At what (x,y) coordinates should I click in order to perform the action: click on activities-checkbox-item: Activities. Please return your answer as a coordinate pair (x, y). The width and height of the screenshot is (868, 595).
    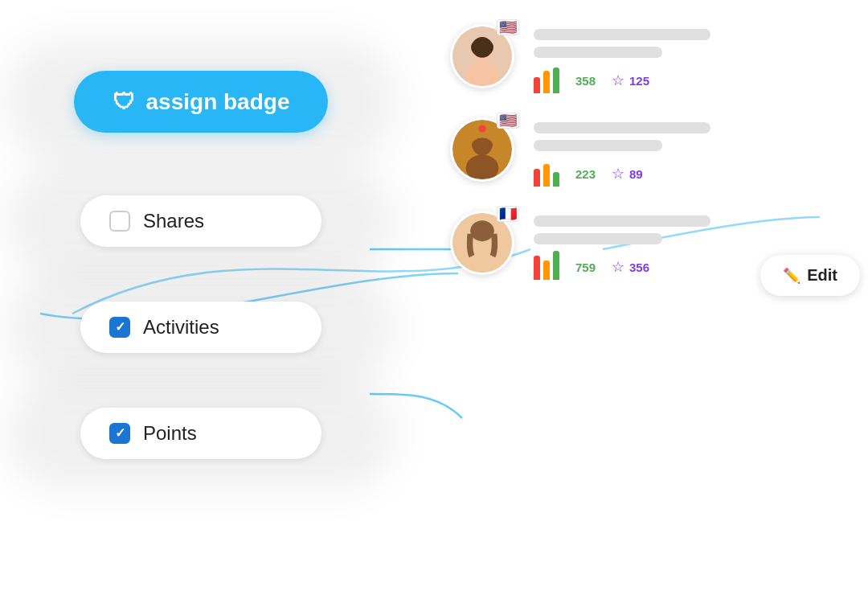
    Looking at the image, I should click on (201, 327).